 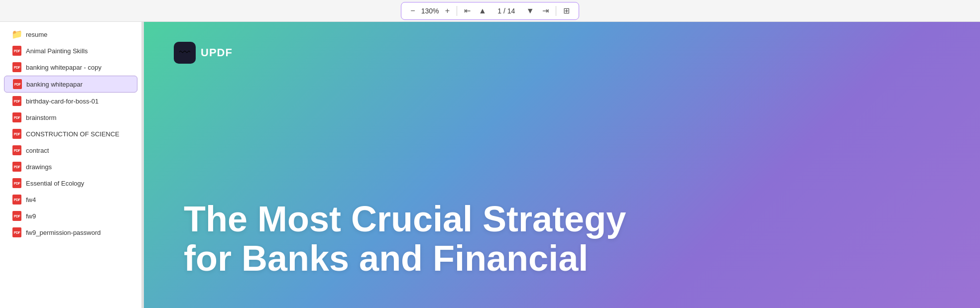 What do you see at coordinates (37, 150) in the screenshot?
I see `sidebar-item-label: contract` at bounding box center [37, 150].